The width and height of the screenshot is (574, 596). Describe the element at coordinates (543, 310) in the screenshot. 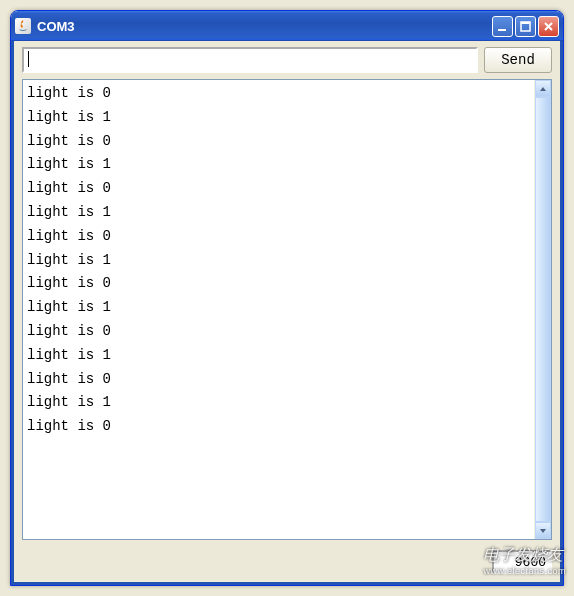

I see `scroll-track` at that location.